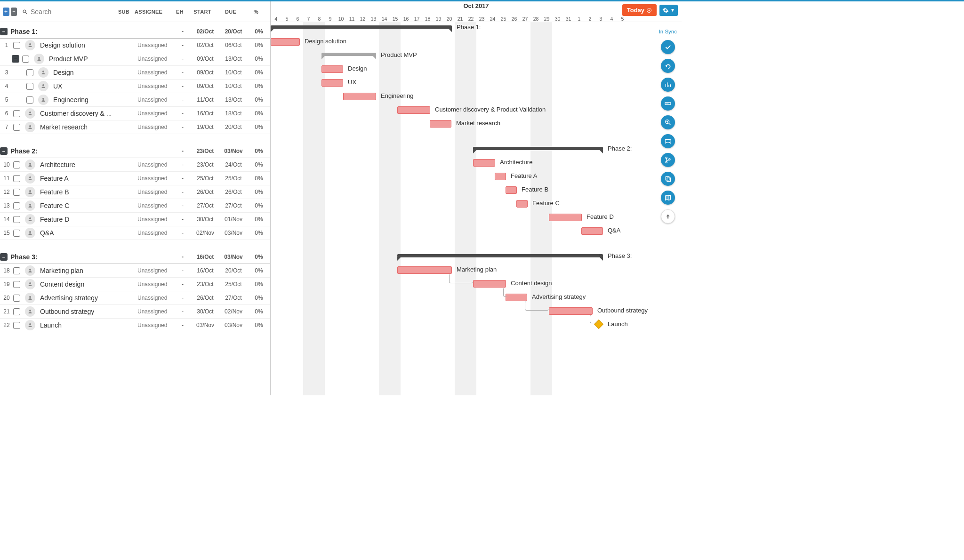  I want to click on col-assignee: ASSIGNEE, so click(153, 12).